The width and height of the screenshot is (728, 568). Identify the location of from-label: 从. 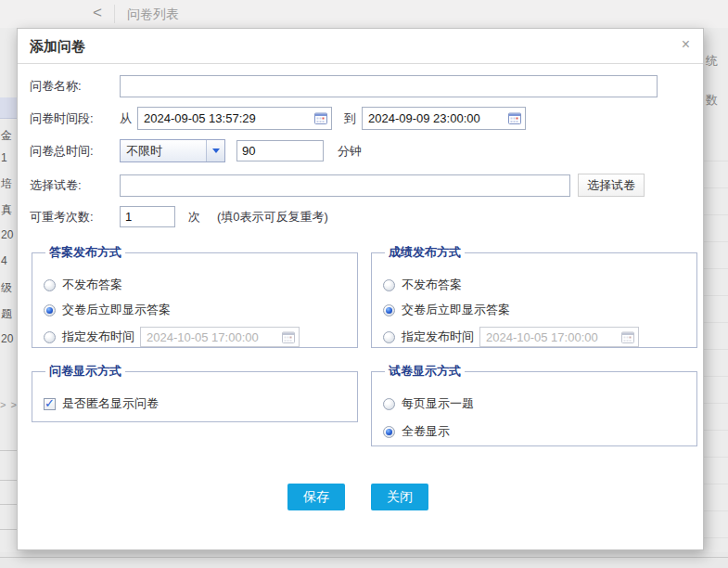
(126, 119).